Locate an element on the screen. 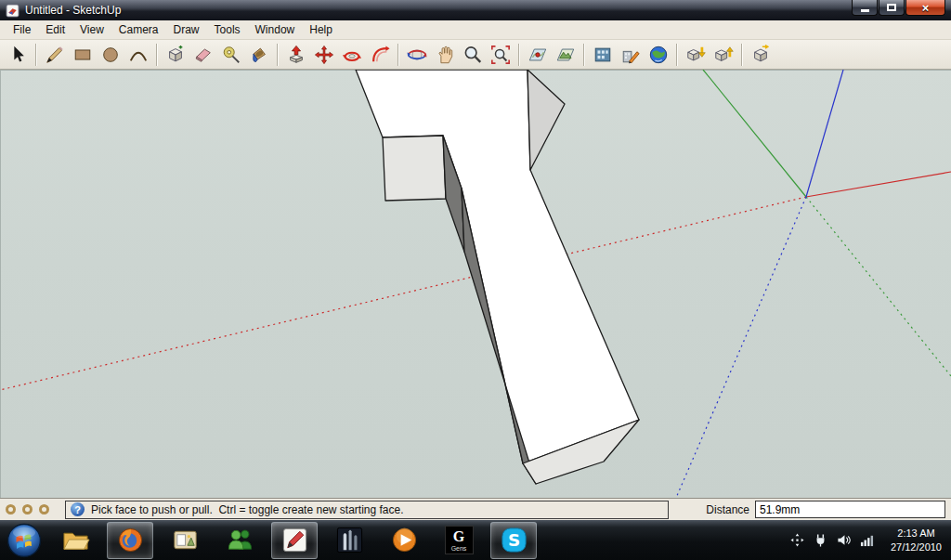 The image size is (951, 560). taskbar-app-gens: GGens is located at coordinates (459, 540).